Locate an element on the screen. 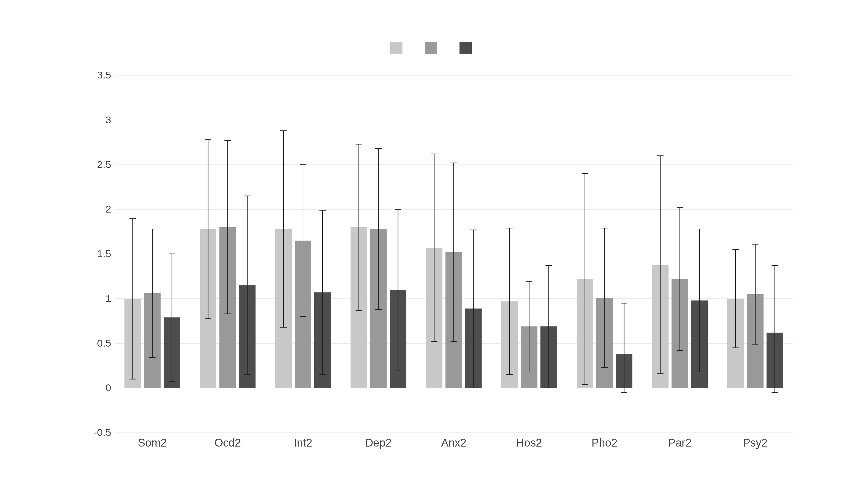 This screenshot has height=504, width=847. svg-text: 1.5 is located at coordinates (104, 253).